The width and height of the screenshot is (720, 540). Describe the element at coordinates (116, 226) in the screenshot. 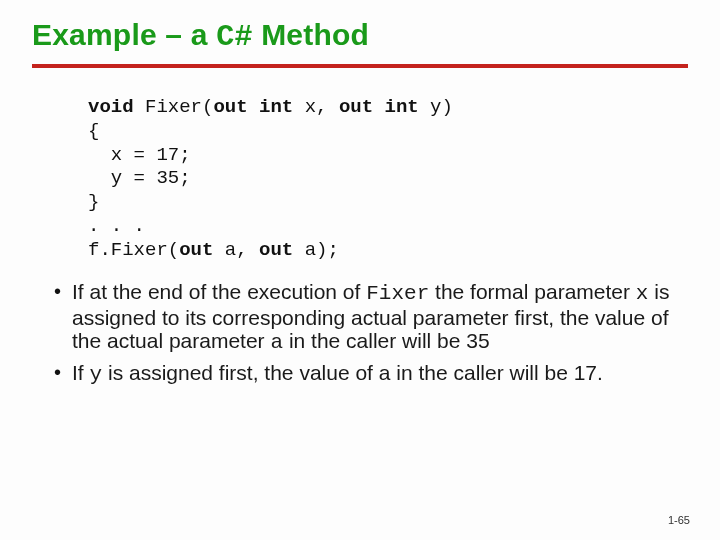

I see `code-line: . . .` at that location.